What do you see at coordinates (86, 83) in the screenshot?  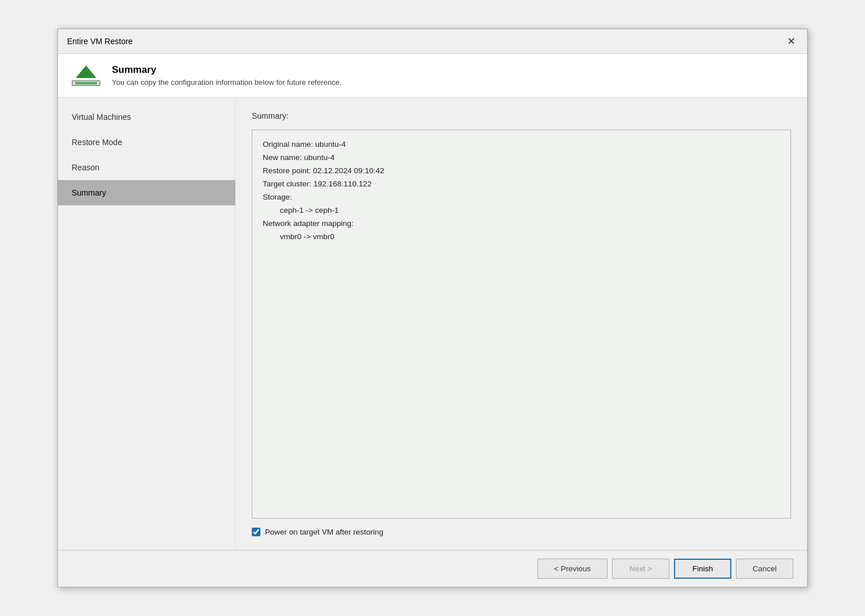 I see `base-icon` at bounding box center [86, 83].